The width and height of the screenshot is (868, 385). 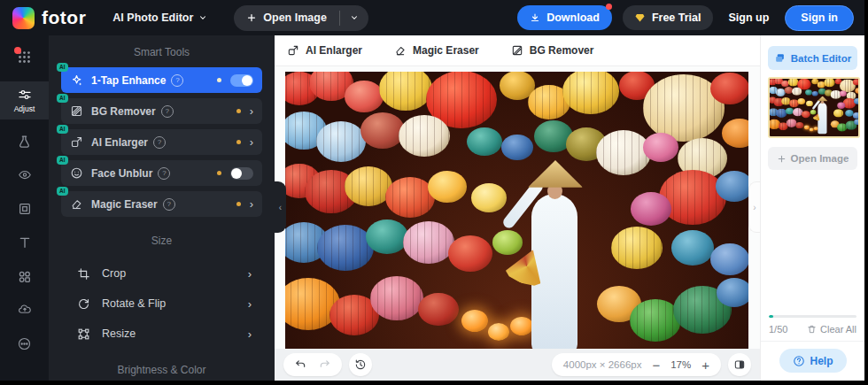 I want to click on rail-item-frames, so click(x=25, y=209).